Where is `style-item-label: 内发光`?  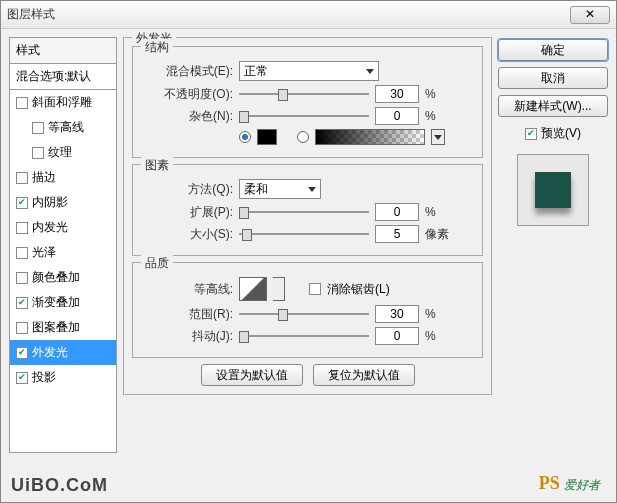
style-item-label: 内发光 is located at coordinates (50, 228).